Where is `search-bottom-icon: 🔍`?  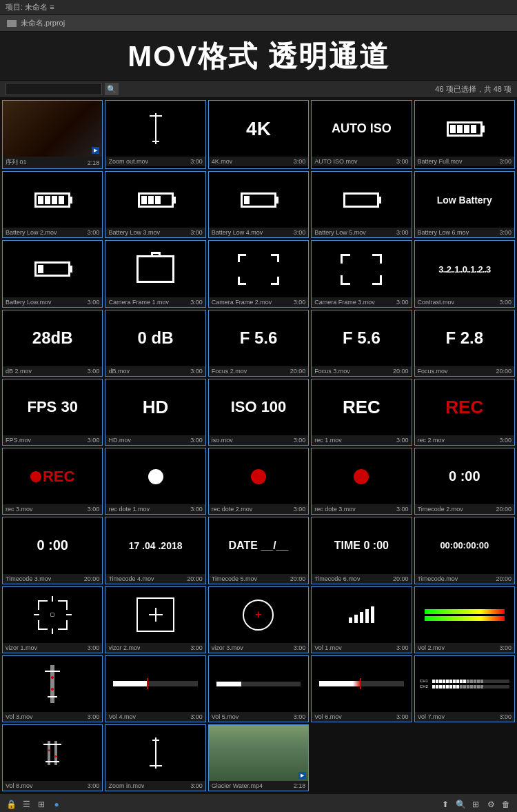 search-bottom-icon: 🔍 is located at coordinates (460, 804).